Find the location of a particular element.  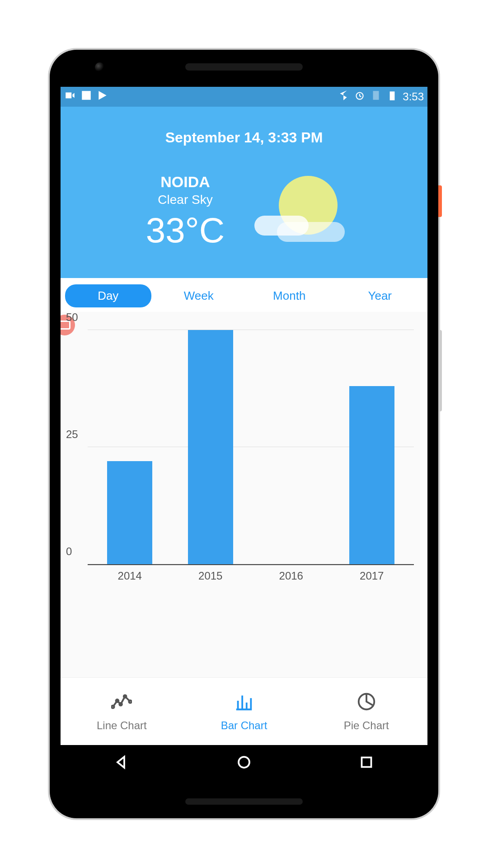

tab-week: Week is located at coordinates (199, 296).